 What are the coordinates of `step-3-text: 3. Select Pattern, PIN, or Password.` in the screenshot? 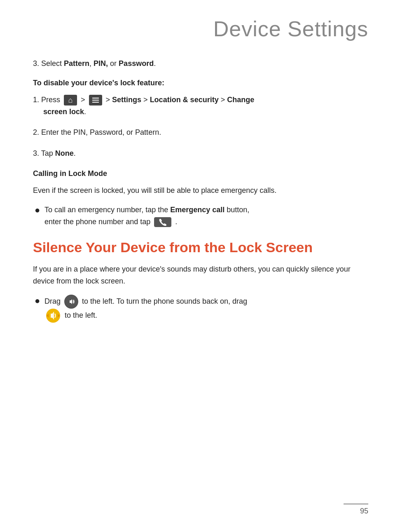 It's located at (196, 63).